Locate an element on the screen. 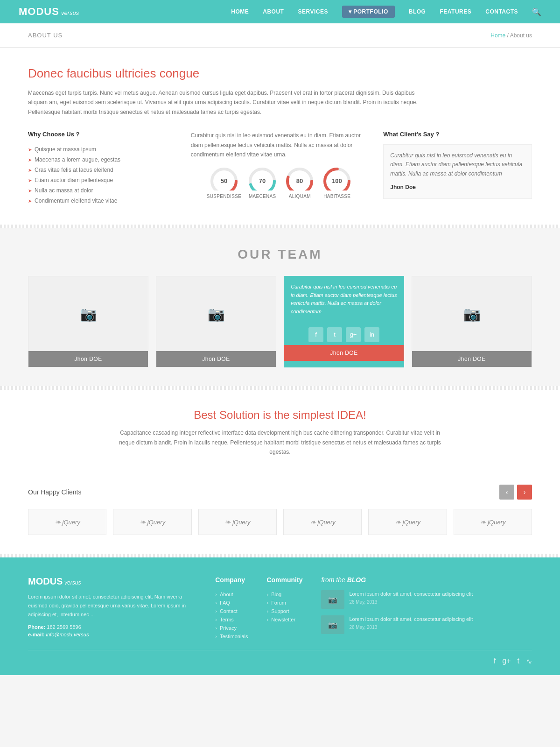 The height and width of the screenshot is (747, 560). svg-text: 70 is located at coordinates (262, 181).